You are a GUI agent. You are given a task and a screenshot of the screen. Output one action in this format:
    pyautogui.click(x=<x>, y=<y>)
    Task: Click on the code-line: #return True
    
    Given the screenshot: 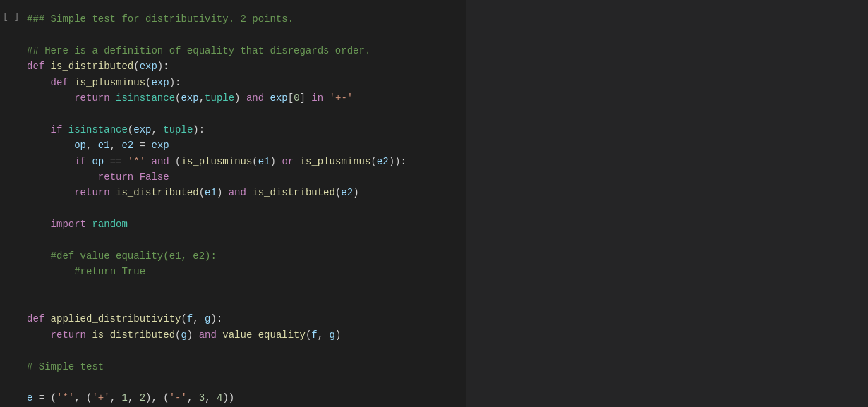 What is the action you would take?
    pyautogui.click(x=246, y=272)
    